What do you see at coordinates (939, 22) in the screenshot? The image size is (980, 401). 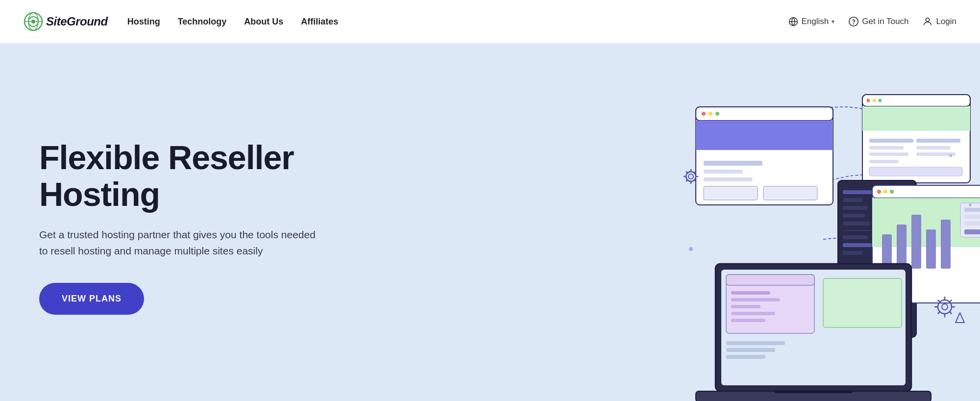 I see `login-button: Login` at bounding box center [939, 22].